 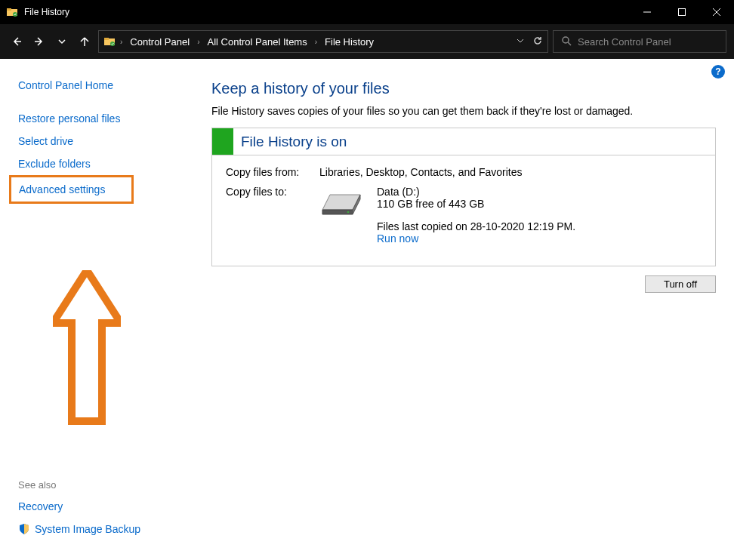 I want to click on destination-free-space: 110 GB free of 443 GB, so click(x=476, y=204).